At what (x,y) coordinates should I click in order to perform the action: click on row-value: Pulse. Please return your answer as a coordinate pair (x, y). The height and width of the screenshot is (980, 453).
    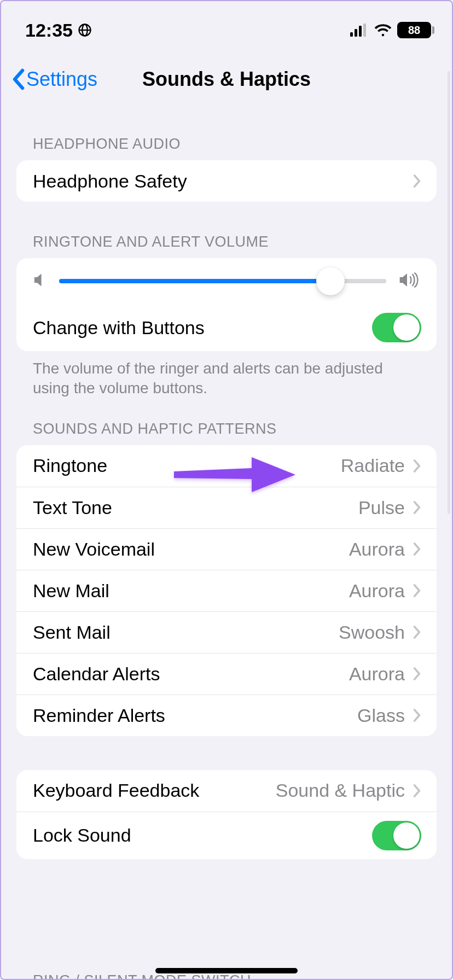
    Looking at the image, I should click on (382, 508).